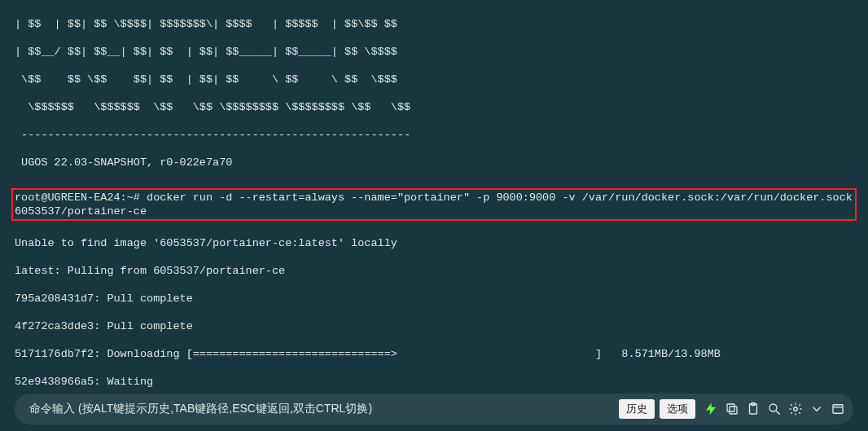 The width and height of the screenshot is (868, 431). What do you see at coordinates (434, 108) in the screenshot?
I see `ascii-line: \$$$$$$ \$$$$$$ \$$ \$$ \$$$$$$$$ \$$$$$…` at bounding box center [434, 108].